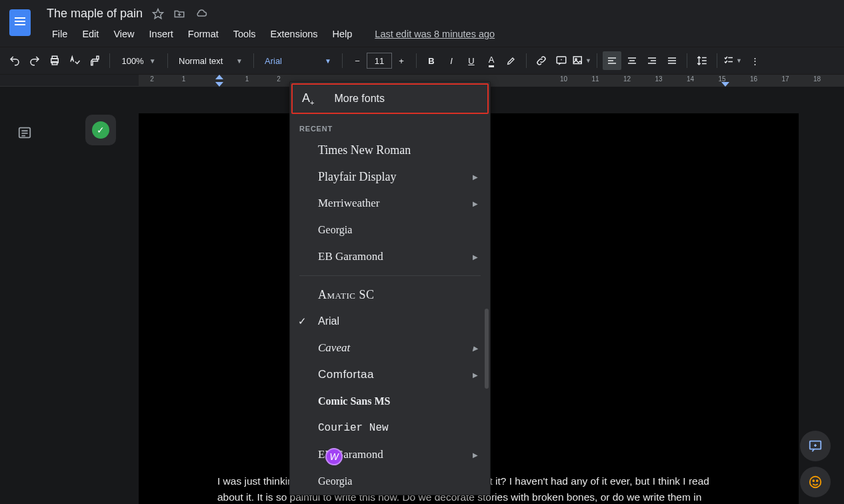 This screenshot has height=504, width=844. Describe the element at coordinates (390, 348) in the screenshot. I see `font-item-caveat: Caveat▶` at that location.